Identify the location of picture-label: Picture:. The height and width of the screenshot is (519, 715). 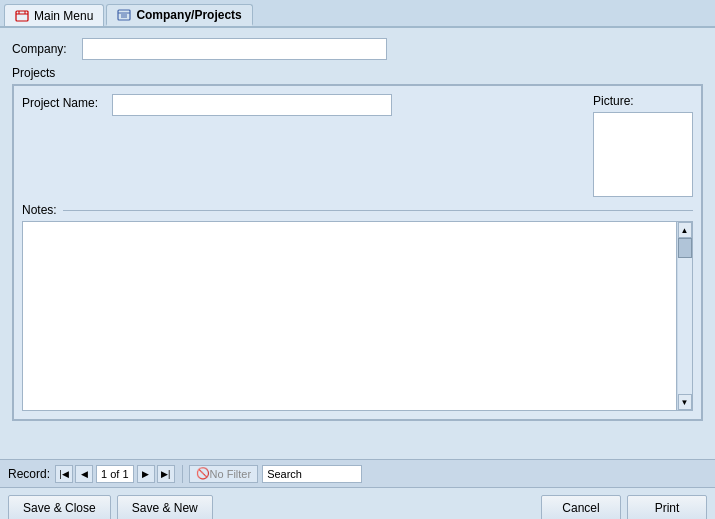
(614, 101).